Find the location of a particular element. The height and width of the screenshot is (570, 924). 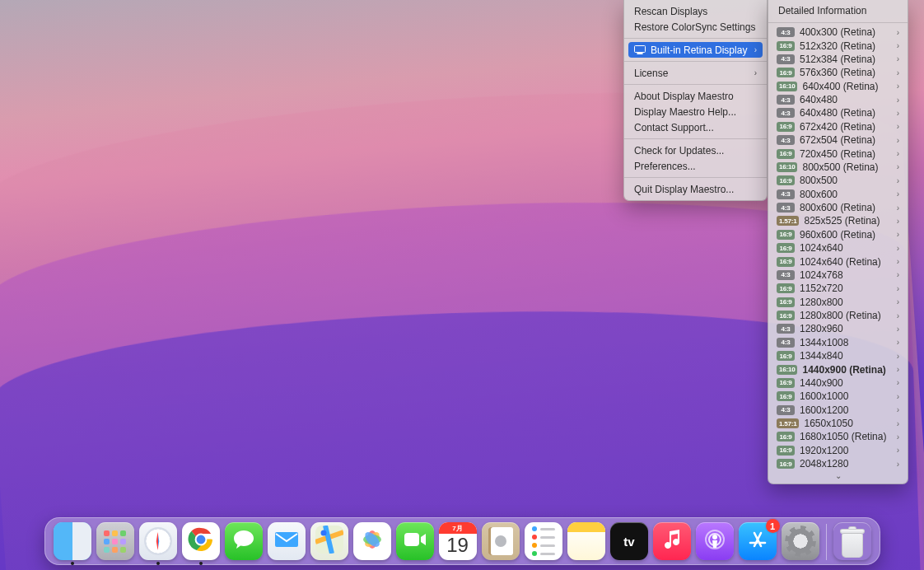

resolution-label: 1280x960 is located at coordinates (848, 329).